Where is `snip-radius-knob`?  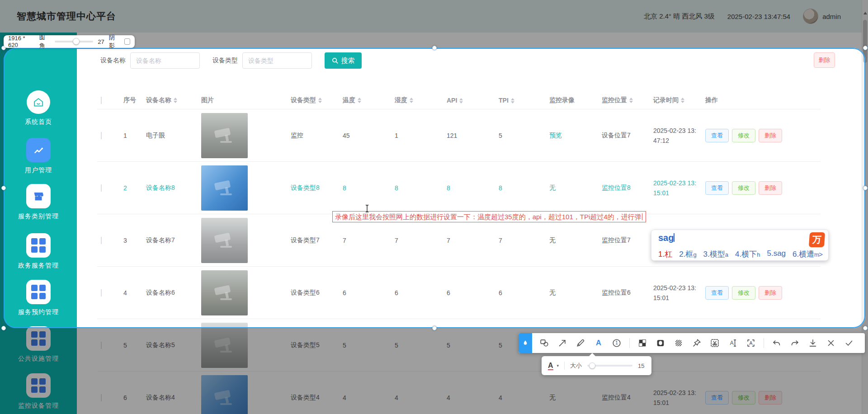
snip-radius-knob is located at coordinates (76, 42).